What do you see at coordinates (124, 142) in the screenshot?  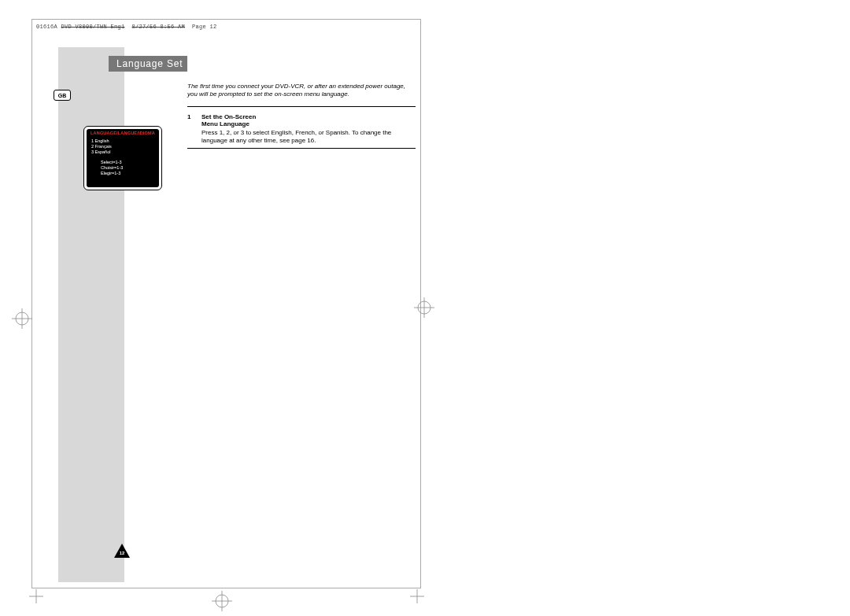 I see `osd-option: 1 English` at bounding box center [124, 142].